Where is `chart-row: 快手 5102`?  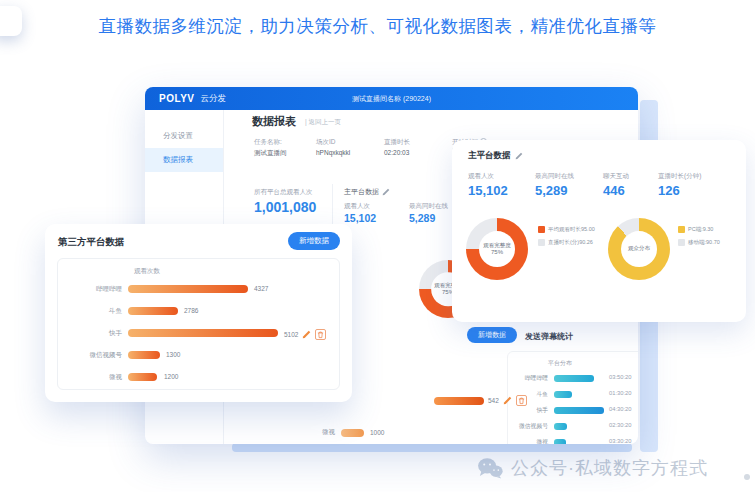
chart-row: 快手 5102 is located at coordinates (198, 333).